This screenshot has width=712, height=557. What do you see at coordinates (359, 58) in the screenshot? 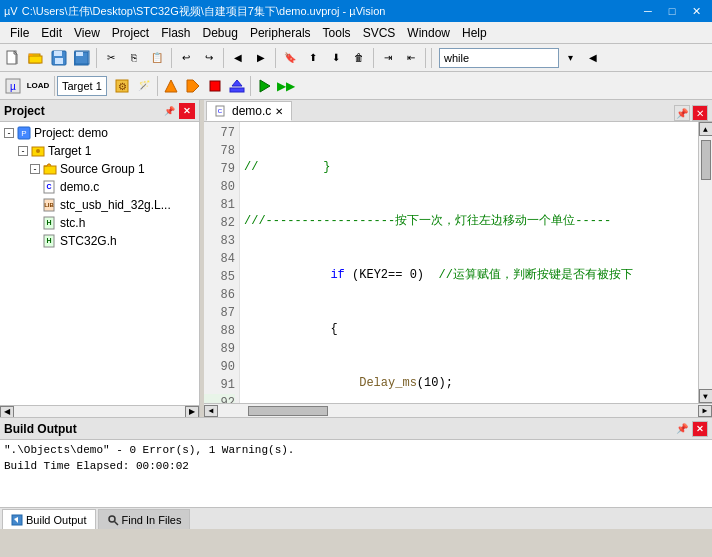
I see `clear-bookmarks-button: 🗑` at bounding box center [359, 58].